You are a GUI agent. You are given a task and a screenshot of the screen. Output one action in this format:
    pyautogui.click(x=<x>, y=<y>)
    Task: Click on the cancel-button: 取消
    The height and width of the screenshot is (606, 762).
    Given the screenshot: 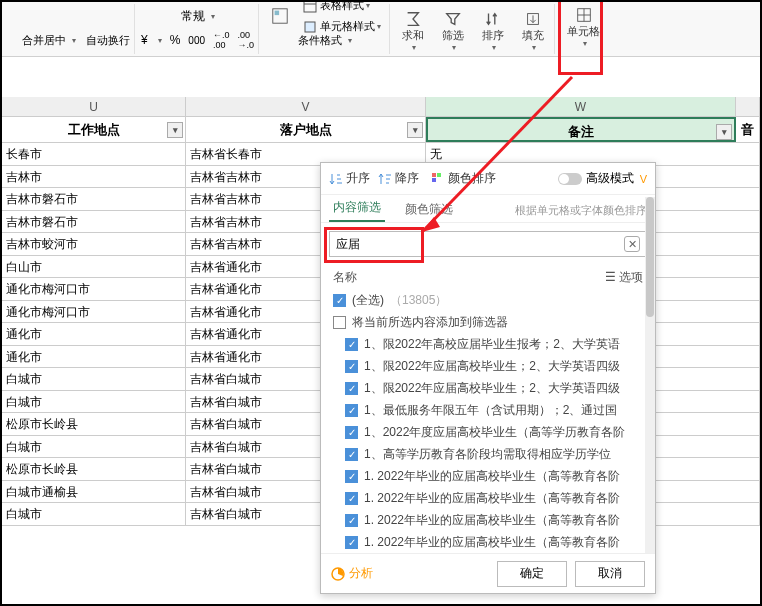 What is the action you would take?
    pyautogui.click(x=610, y=574)
    